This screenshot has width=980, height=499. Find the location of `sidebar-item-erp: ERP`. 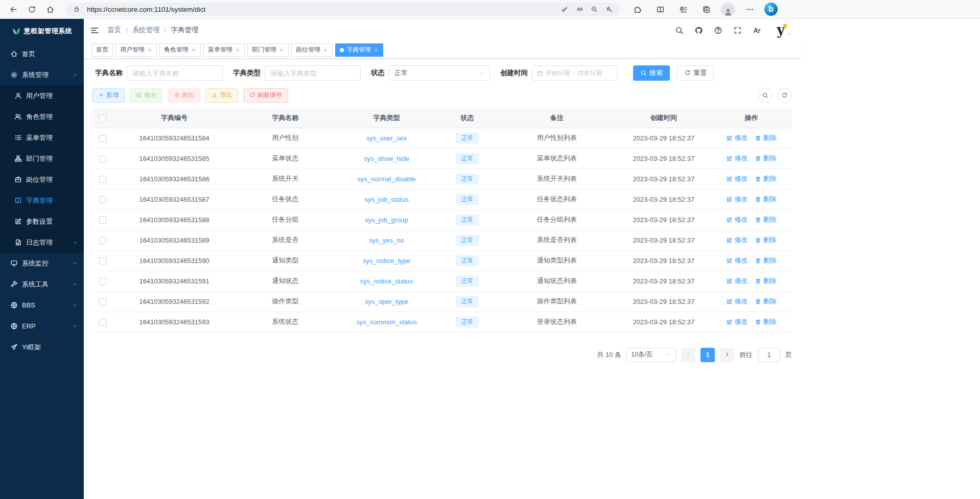

sidebar-item-erp: ERP is located at coordinates (42, 326).